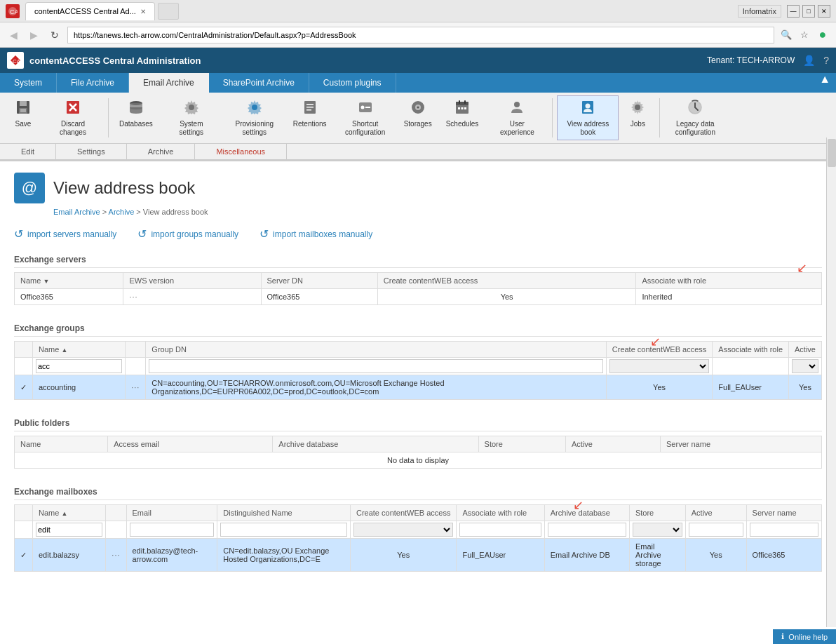 This screenshot has height=644, width=836. Describe the element at coordinates (122, 212) in the screenshot. I see `breadcrumb-archive: Archive` at that location.